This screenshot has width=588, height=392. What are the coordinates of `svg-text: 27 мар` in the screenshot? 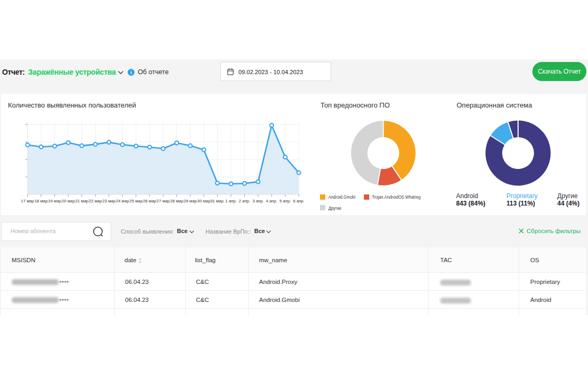 It's located at (164, 201).